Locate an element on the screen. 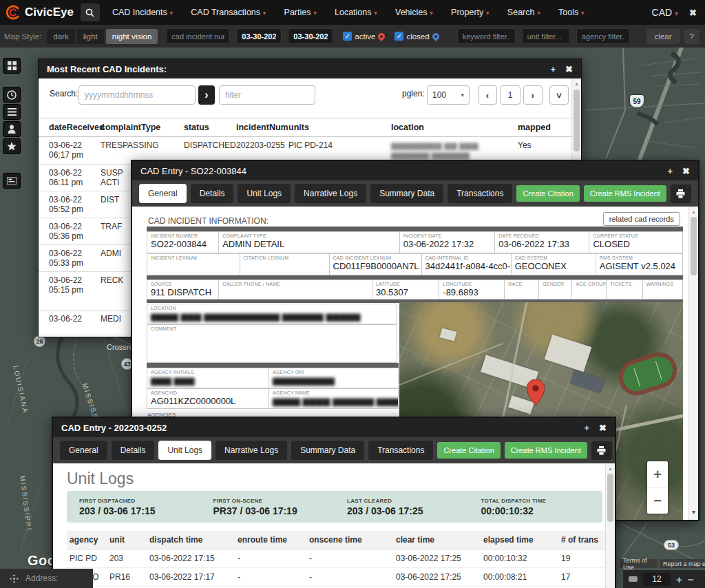 The width and height of the screenshot is (705, 588). window-scrollbar: ▴ ▾ is located at coordinates (693, 364).